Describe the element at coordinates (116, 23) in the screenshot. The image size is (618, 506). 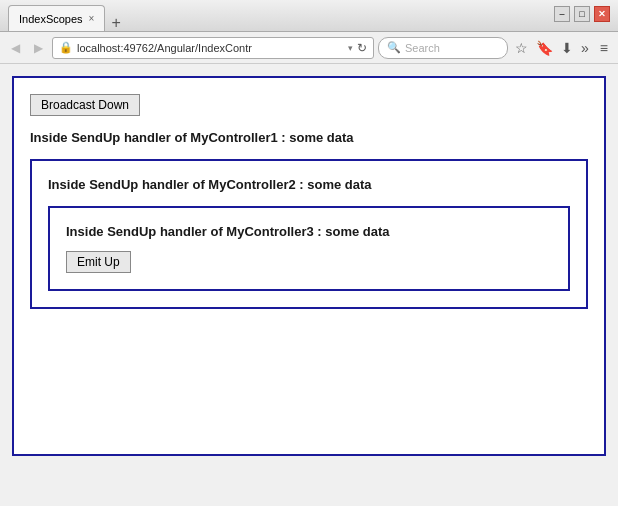
I see `new-tab-button: +` at that location.